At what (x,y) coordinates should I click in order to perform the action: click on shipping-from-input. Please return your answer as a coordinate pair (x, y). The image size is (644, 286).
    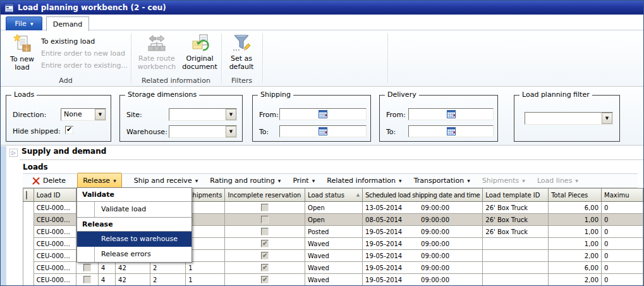
    Looking at the image, I should click on (323, 114).